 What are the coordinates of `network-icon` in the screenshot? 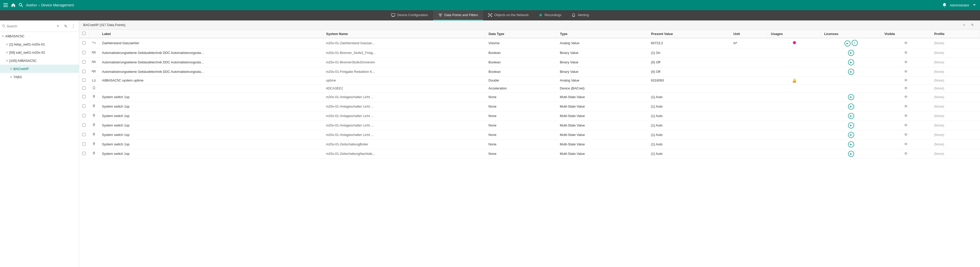 It's located at (490, 15).